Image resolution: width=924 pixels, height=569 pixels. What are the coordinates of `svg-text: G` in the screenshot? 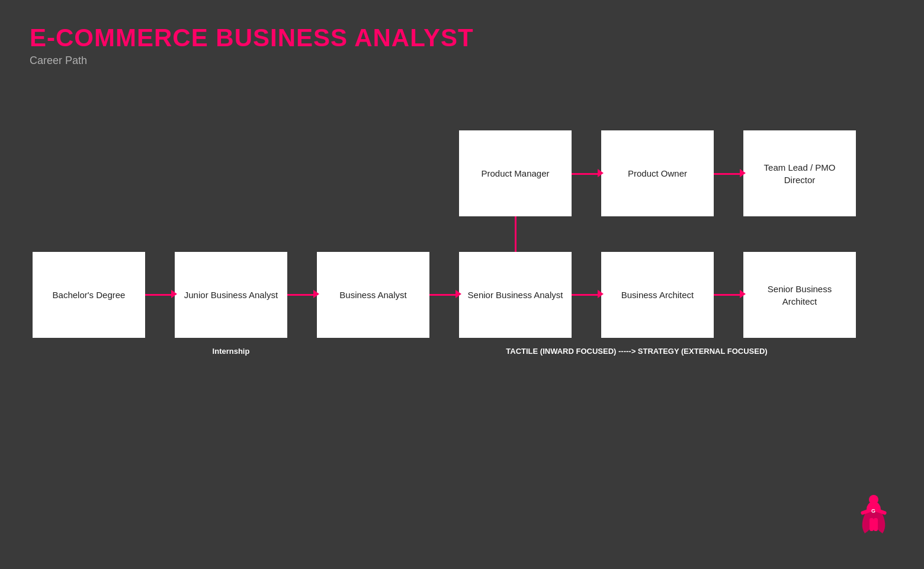 It's located at (873, 511).